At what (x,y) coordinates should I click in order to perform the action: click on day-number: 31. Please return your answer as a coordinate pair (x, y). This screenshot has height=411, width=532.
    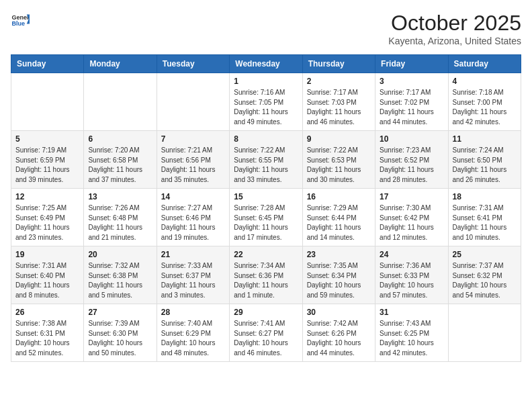
    Looking at the image, I should click on (411, 312).